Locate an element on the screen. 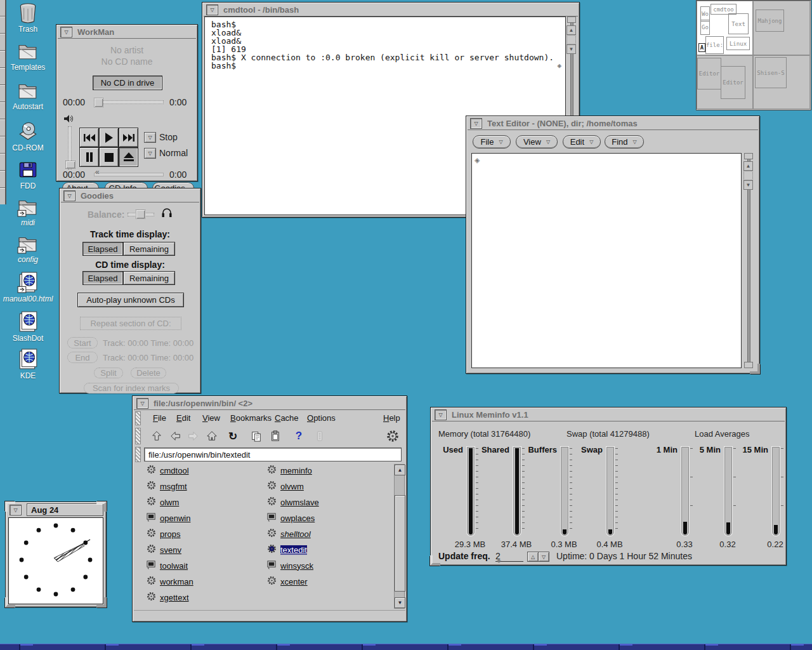 The width and height of the screenshot is (812, 650). view-menu-button: View▽ is located at coordinates (537, 142).